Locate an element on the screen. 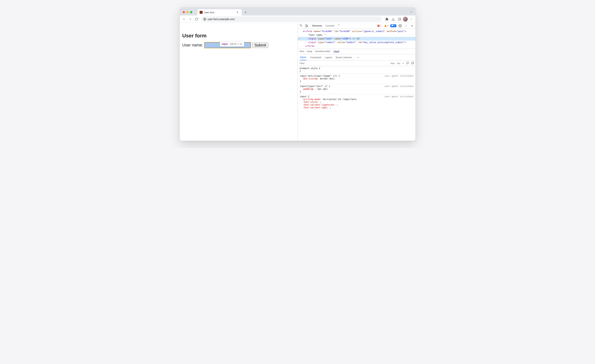 The image size is (595, 364). tab-strip: User form ✕ + is located at coordinates (298, 12).